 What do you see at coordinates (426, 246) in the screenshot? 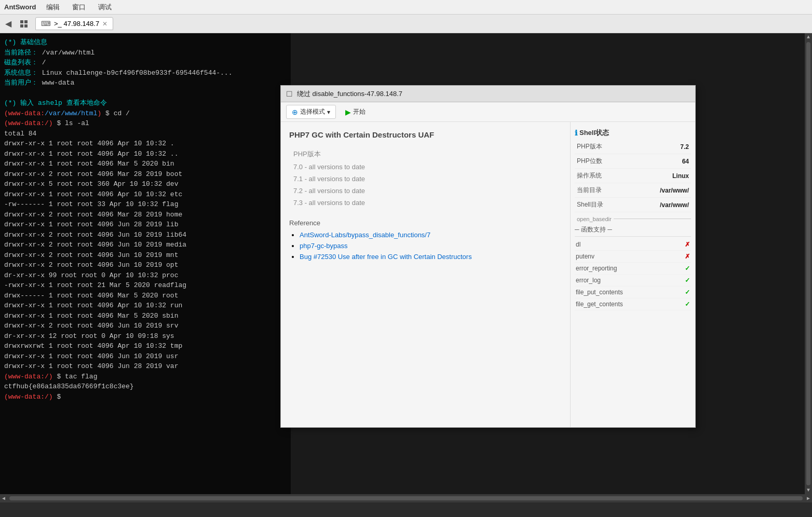
I see `reference-list: AntSword-Labs/bypass_disable_functions/7…` at bounding box center [426, 246].